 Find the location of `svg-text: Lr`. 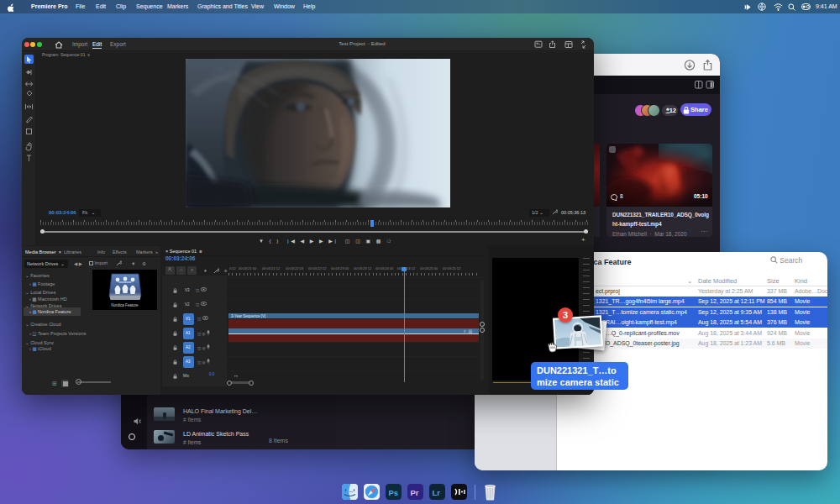

svg-text: Lr is located at coordinates (437, 492).